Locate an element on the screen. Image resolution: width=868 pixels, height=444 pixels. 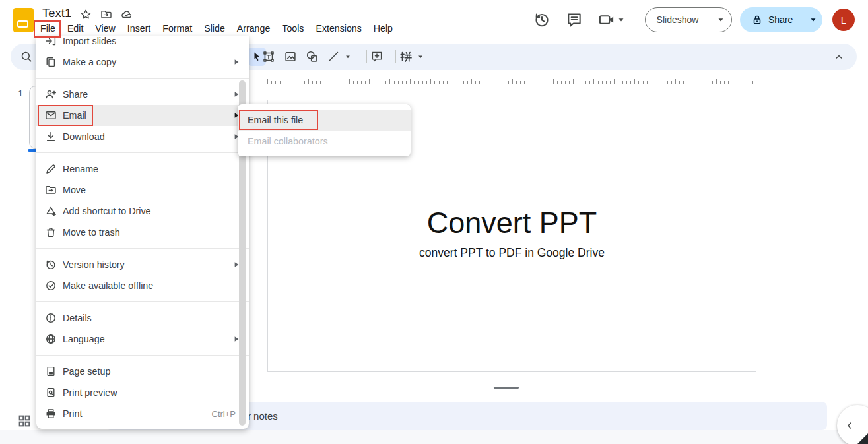
menu-item-label: Make a copy is located at coordinates (148, 62).